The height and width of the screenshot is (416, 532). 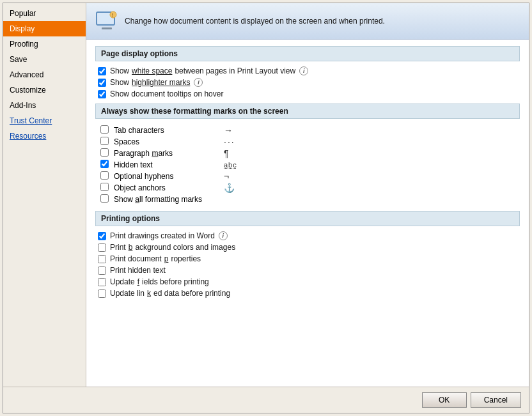 I want to click on marks-row-hyphens: Optional hyphens ¬, so click(x=169, y=176).